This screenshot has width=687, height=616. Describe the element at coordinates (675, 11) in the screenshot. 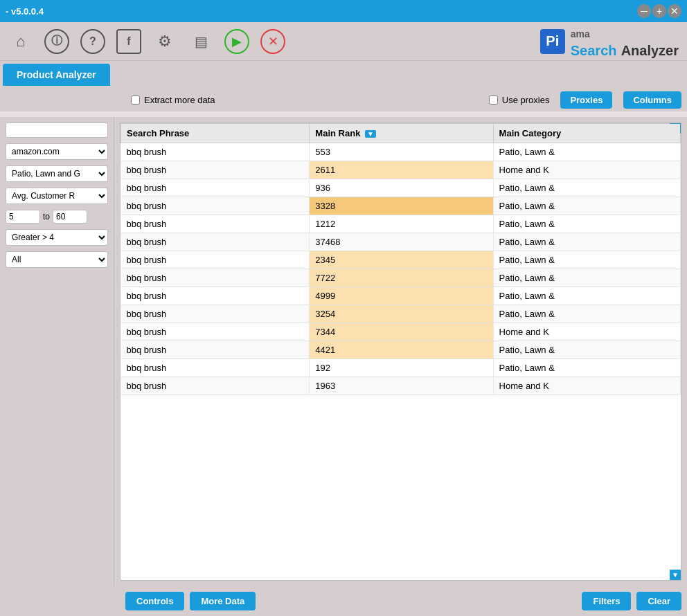

I see `close-button: ✕` at that location.